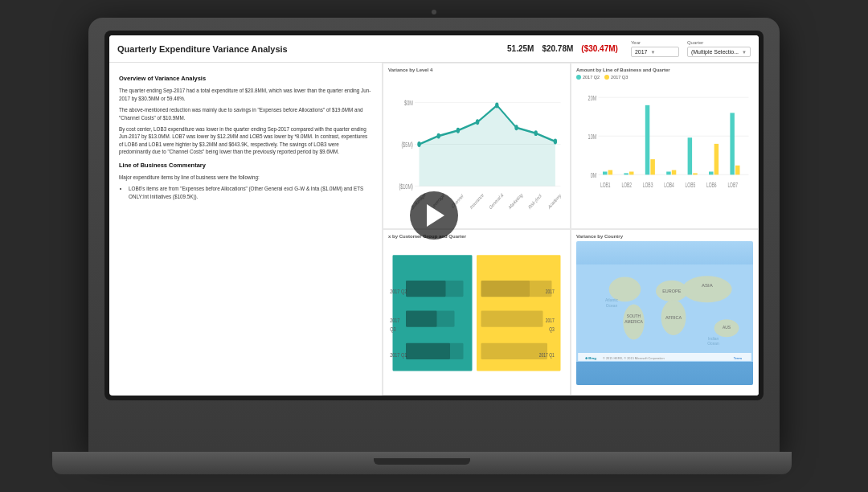 The height and width of the screenshot is (492, 868). Describe the element at coordinates (665, 77) in the screenshot. I see `chart2-legend: 2017 Q2 2017 Q3` at that location.